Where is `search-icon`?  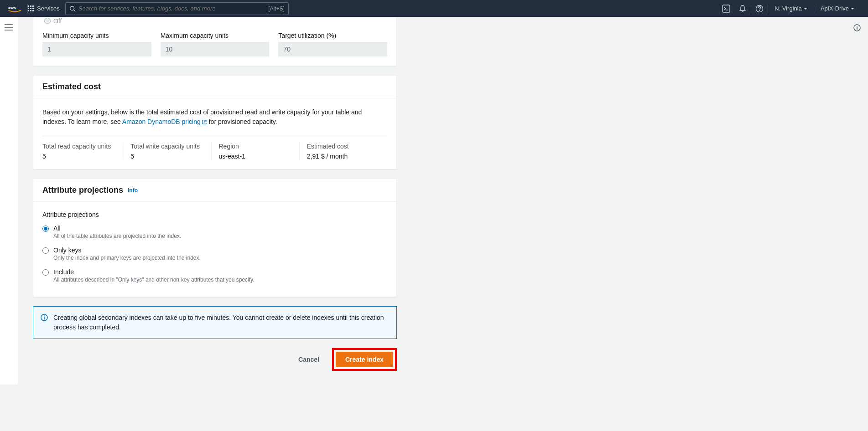 search-icon is located at coordinates (73, 9).